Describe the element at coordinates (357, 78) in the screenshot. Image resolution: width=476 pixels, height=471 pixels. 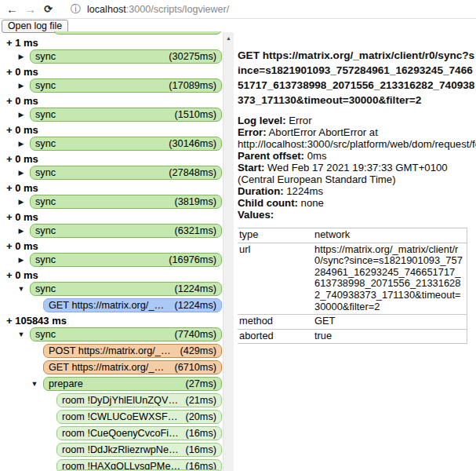
I see `request-title: GET https://matrix.org/_matrix/client/r0…` at that location.